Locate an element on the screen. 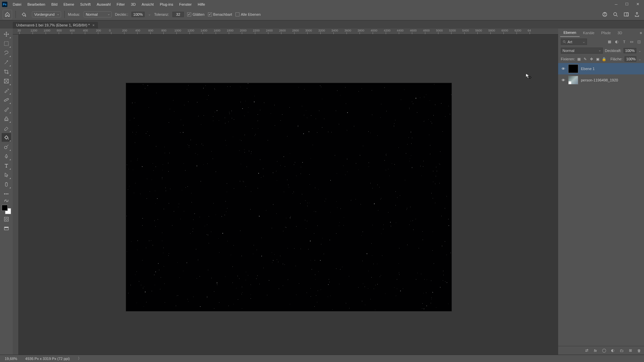 The image size is (644, 362). new-layer-icon: ⊞ is located at coordinates (630, 351).